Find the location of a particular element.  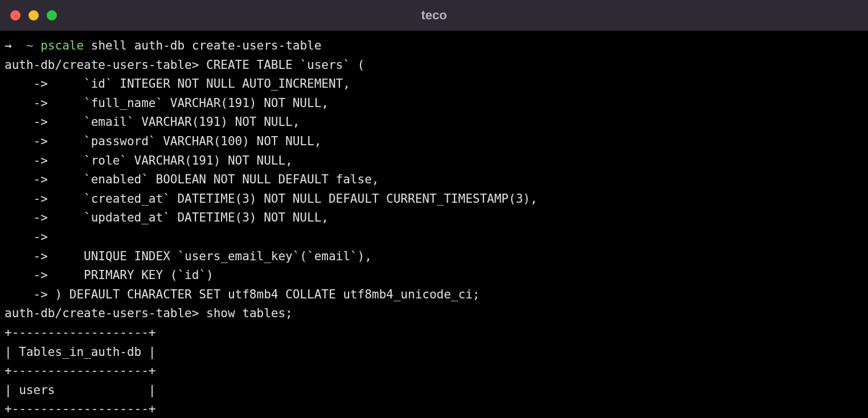

sql-text: `updated_at` DATETIME(3) NOT NULL, is located at coordinates (188, 218).